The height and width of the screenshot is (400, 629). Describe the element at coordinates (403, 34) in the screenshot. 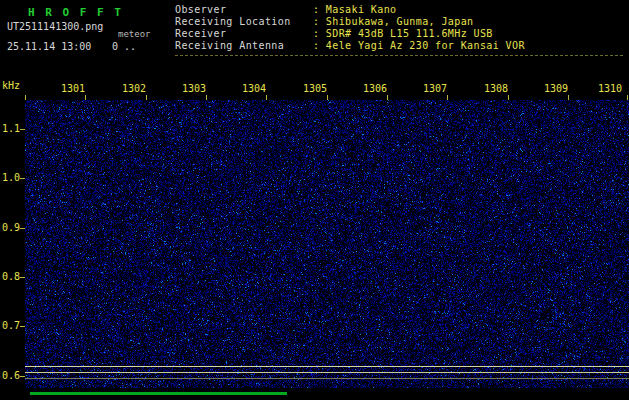

I see `info-value-receiver: : SDR# 43dB L15 111.6MHz USB` at that location.